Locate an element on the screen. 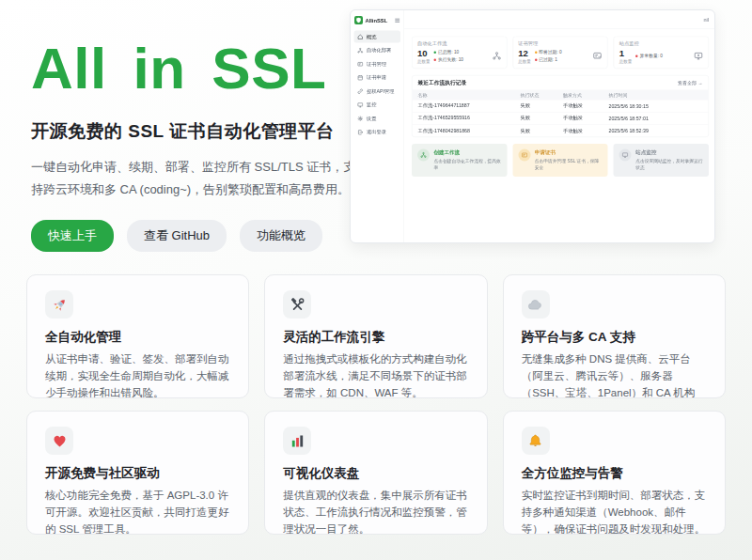 The width and height of the screenshot is (752, 560). tools-icon is located at coordinates (297, 304).